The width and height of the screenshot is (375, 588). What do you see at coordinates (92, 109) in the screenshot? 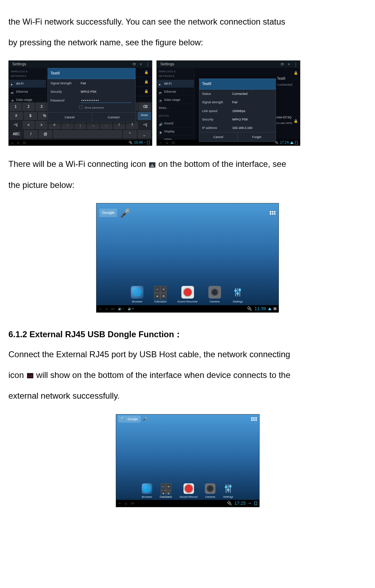
I see `show-password-checkbox: Show password` at bounding box center [92, 109].